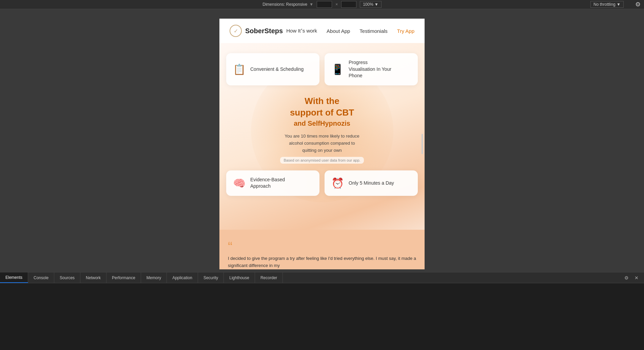  Describe the element at coordinates (236, 31) in the screenshot. I see `logo-icon: ✓` at that location.